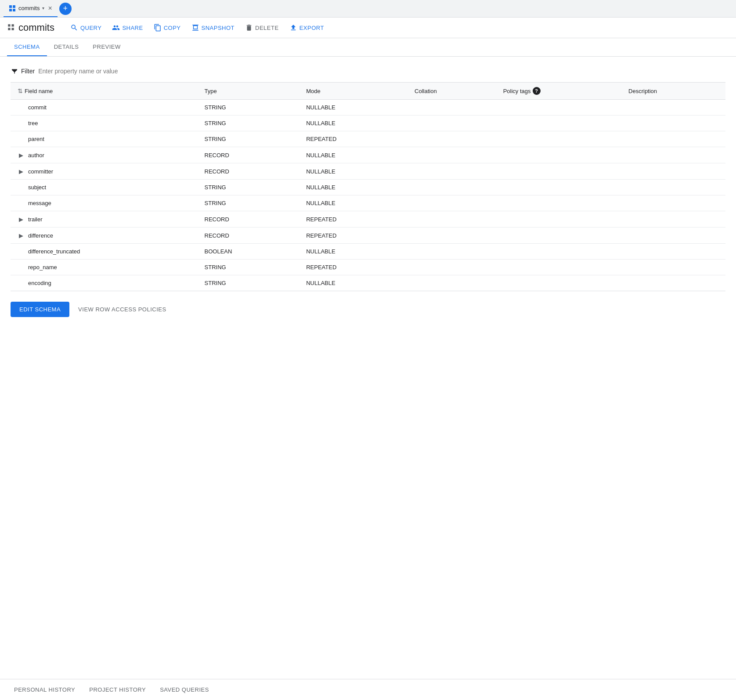  Describe the element at coordinates (368, 203) in the screenshot. I see `table-row: messageSTRINGNULLABLE` at that location.